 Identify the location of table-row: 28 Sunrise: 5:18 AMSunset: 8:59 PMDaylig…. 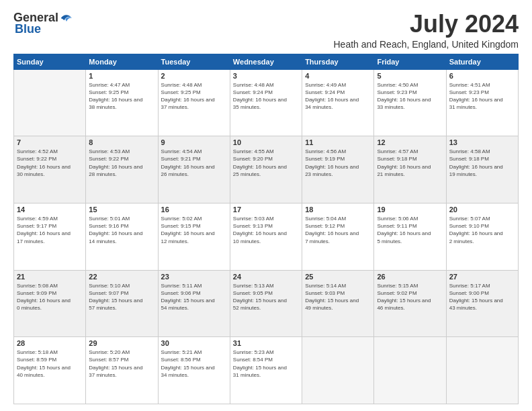
(50, 371).